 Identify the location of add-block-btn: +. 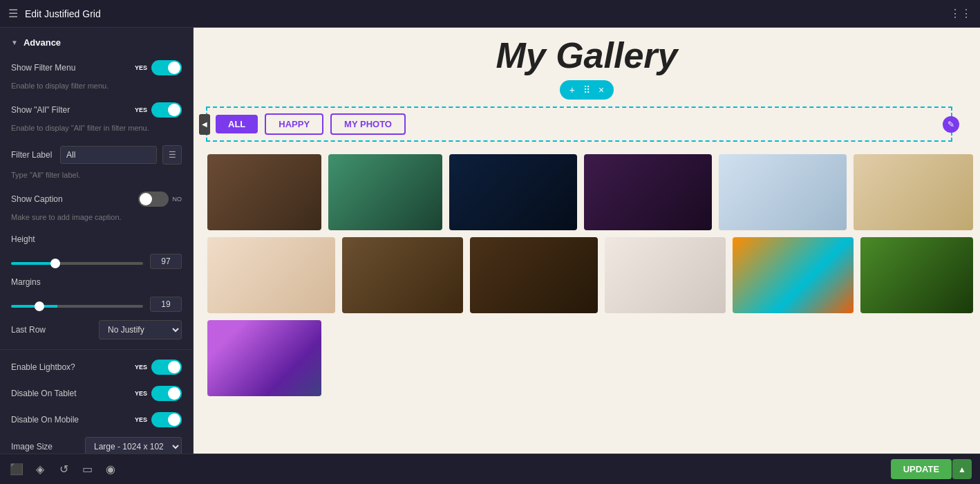
(572, 90).